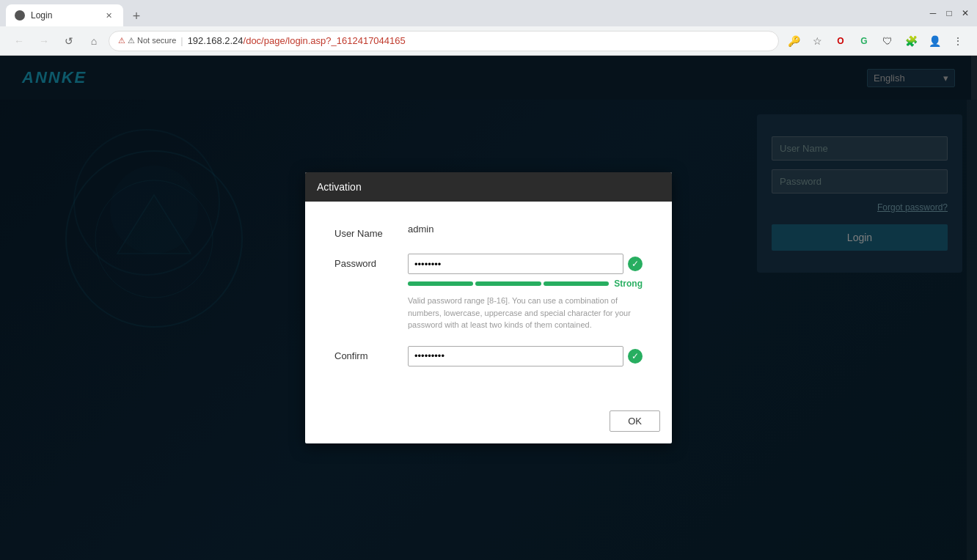  Describe the element at coordinates (525, 264) in the screenshot. I see `password-input-group: ✓` at that location.